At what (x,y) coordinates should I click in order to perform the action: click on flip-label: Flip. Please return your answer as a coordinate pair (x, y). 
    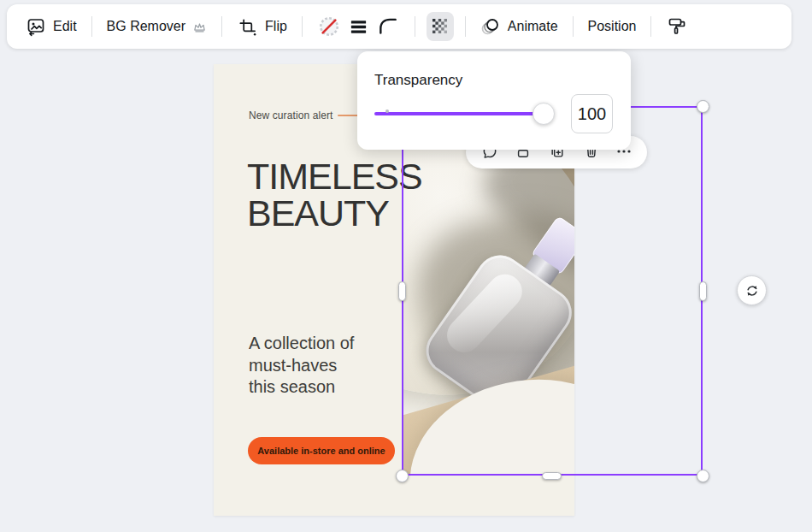
    Looking at the image, I should click on (276, 27).